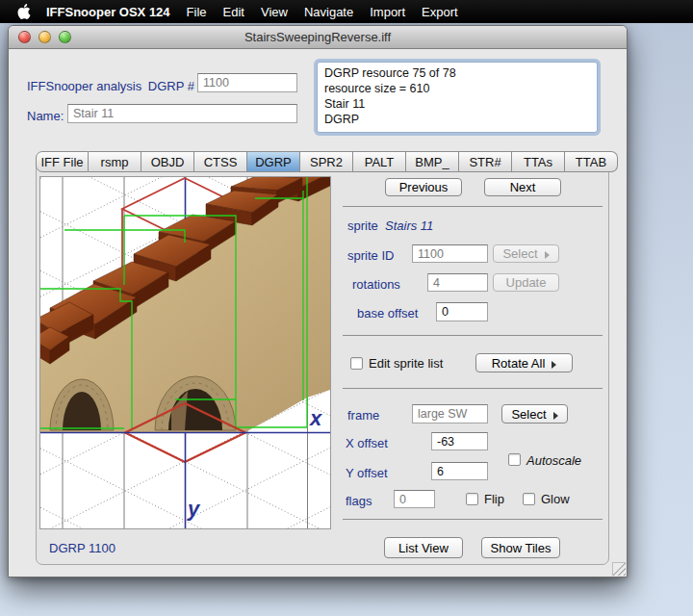 This screenshot has height=616, width=693. I want to click on flags-label: flags, so click(358, 500).